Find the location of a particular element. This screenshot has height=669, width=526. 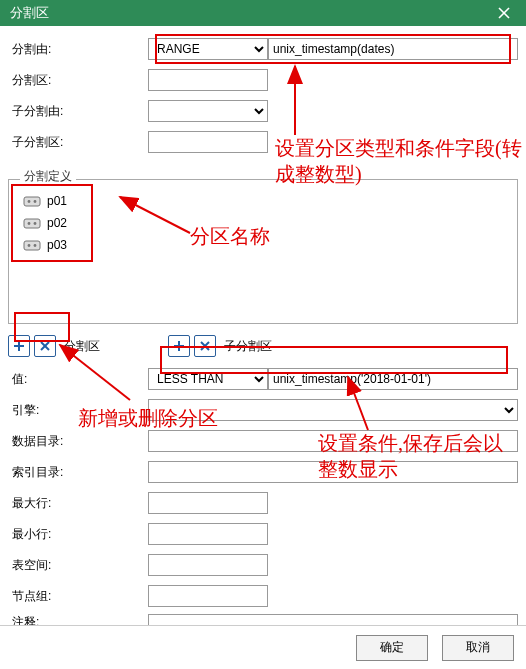

label-engine: 引擎: is located at coordinates (78, 410).